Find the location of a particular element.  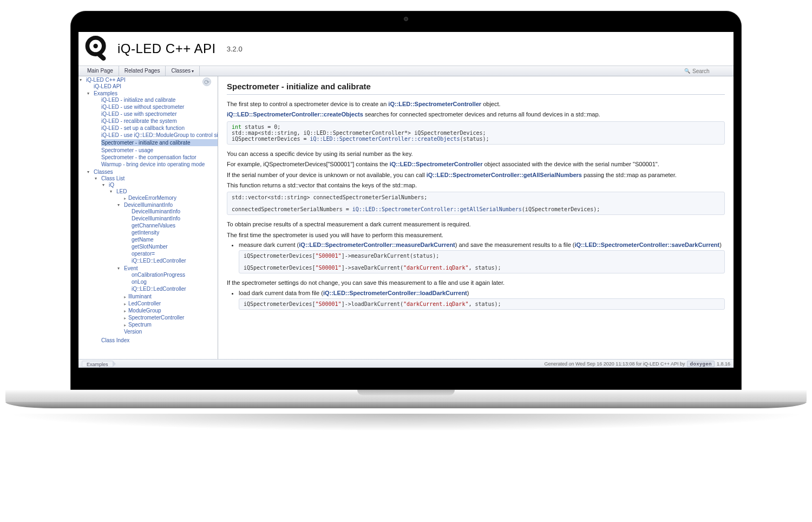

app-version: 3.2.0 is located at coordinates (235, 49).